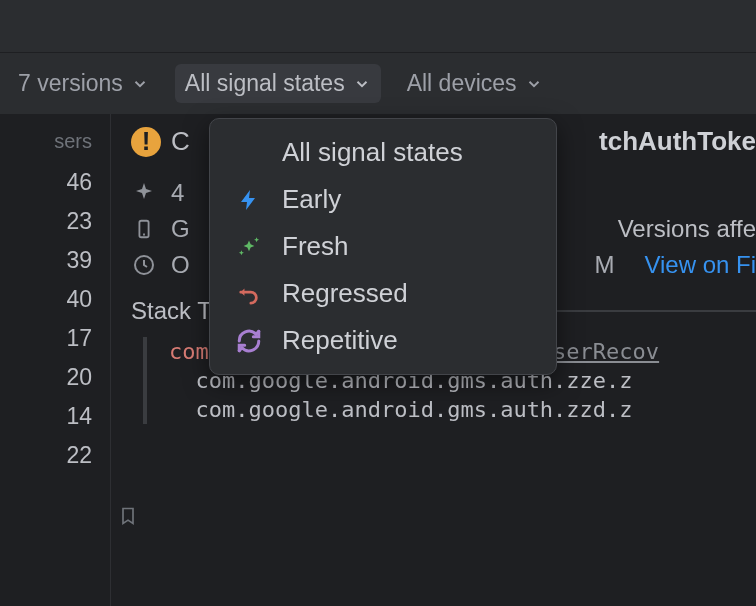  I want to click on filter-versions: 7 versions, so click(84, 84).